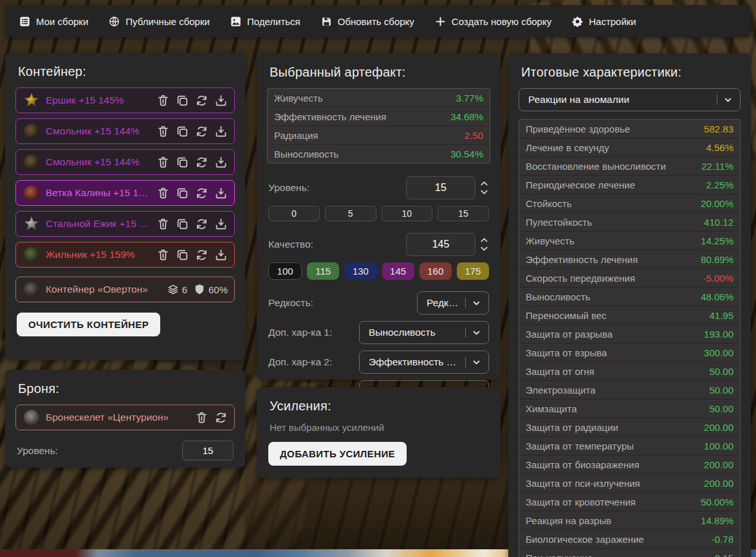 This screenshot has width=756, height=557. Describe the element at coordinates (629, 502) in the screenshot. I see `stat-row: Защита от кровотечения50.00%` at that location.